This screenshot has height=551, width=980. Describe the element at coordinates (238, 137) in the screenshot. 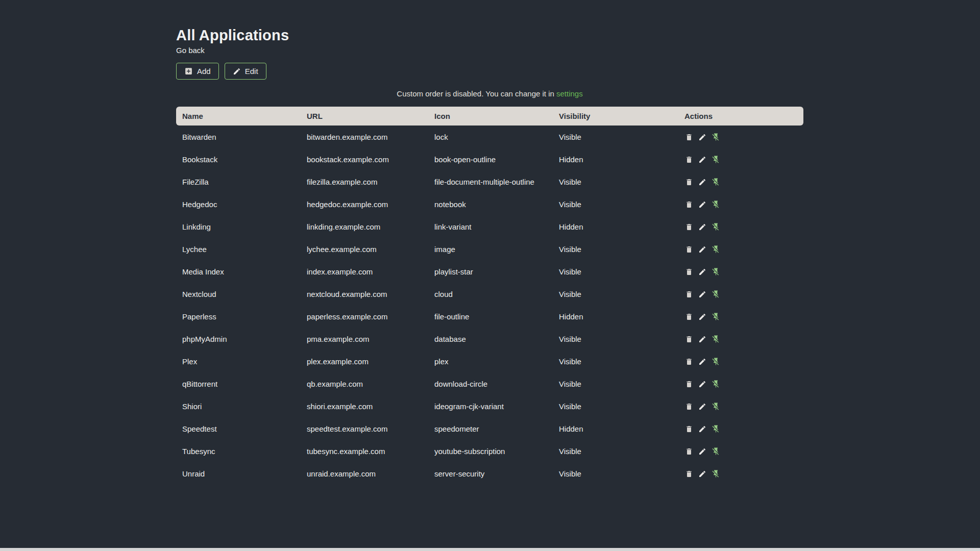

I see `app-name: Bitwarden` at that location.